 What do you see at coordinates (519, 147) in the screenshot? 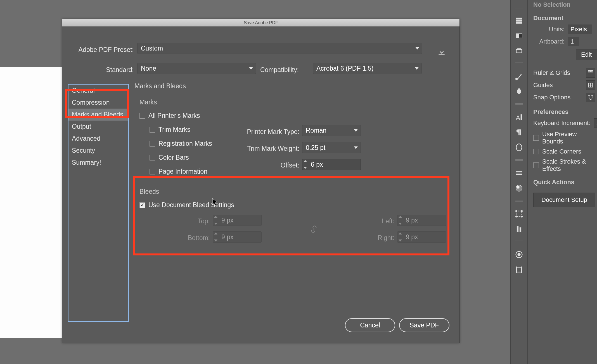
I see `opentype-icon` at bounding box center [519, 147].